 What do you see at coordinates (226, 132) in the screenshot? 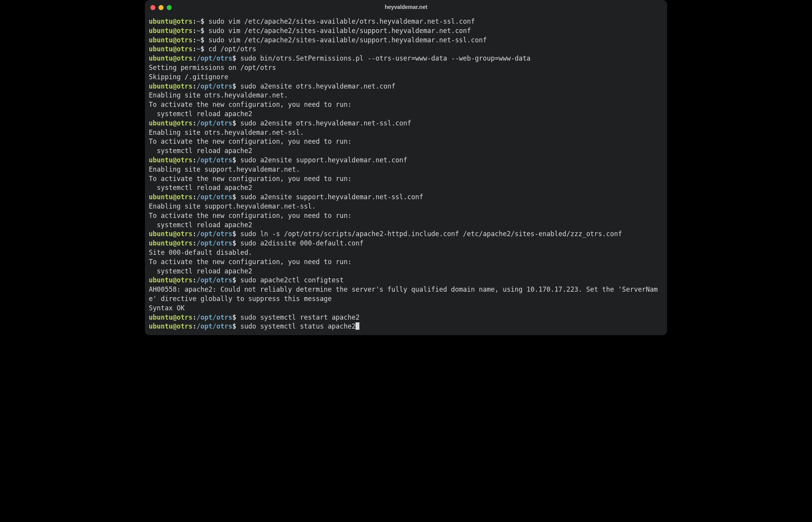
I see `output-text: Enabling site otrs.heyvaldemar.net-ssl.` at bounding box center [226, 132].